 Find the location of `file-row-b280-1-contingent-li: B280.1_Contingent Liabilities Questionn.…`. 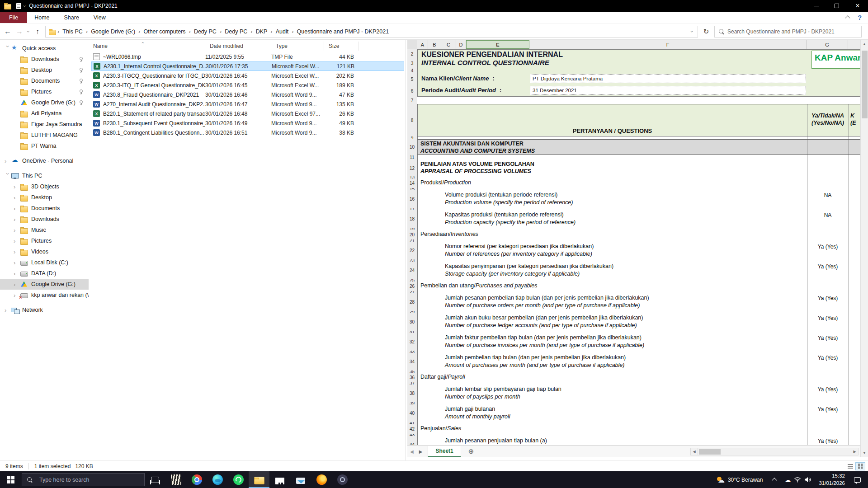

file-row-b280-1-contingent-li: B280.1_Contingent Liabilities Questionn.… is located at coordinates (248, 133).